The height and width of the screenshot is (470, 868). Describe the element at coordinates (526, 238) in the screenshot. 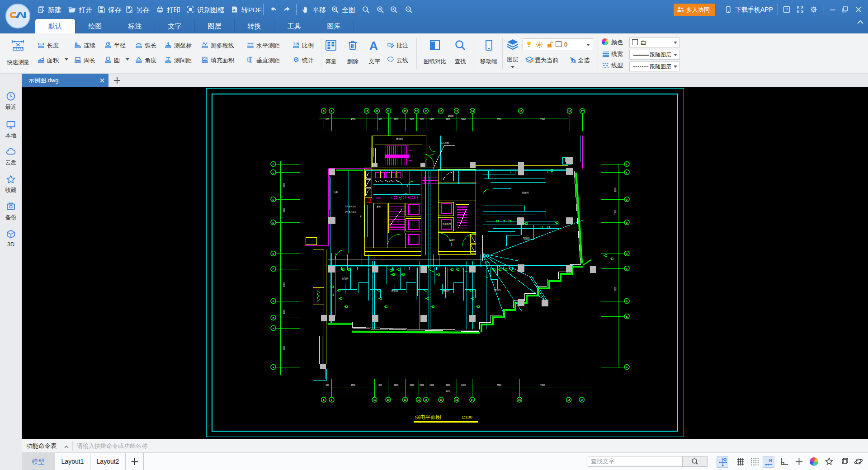

I see `svg-text: 电信间` at that location.